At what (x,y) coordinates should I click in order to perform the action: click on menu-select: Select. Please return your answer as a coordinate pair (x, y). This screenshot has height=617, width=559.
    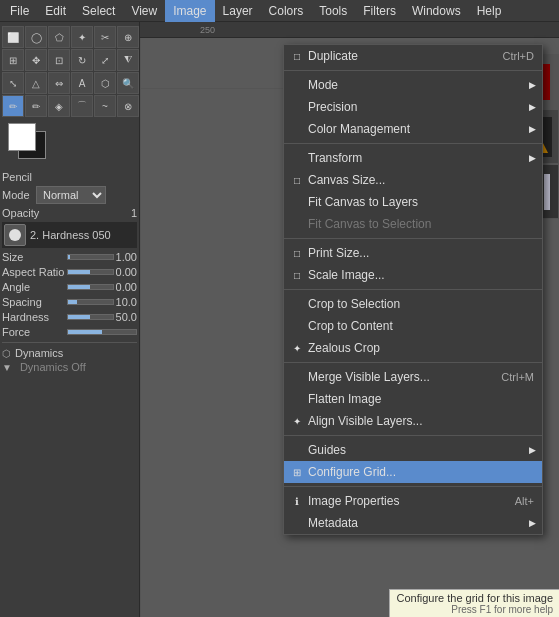
    Looking at the image, I should click on (98, 11).